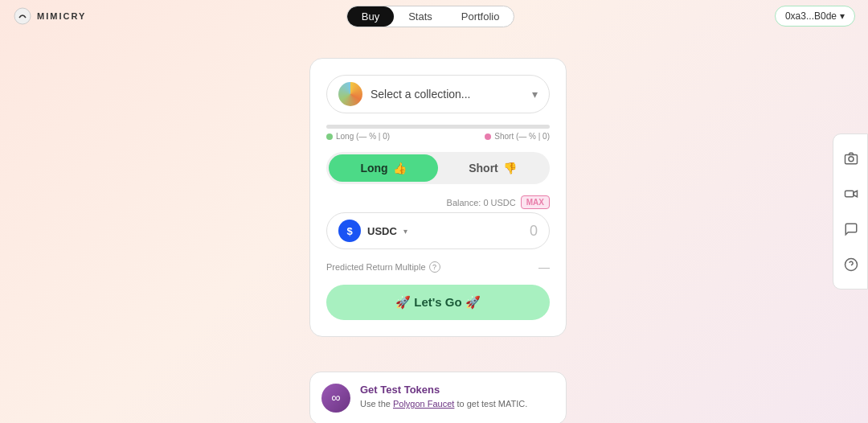 The height and width of the screenshot is (423, 868). What do you see at coordinates (438, 397) in the screenshot?
I see `test-tokens-card: ∞ Get Test Tokens Use the Polygon Faucet…` at bounding box center [438, 397].